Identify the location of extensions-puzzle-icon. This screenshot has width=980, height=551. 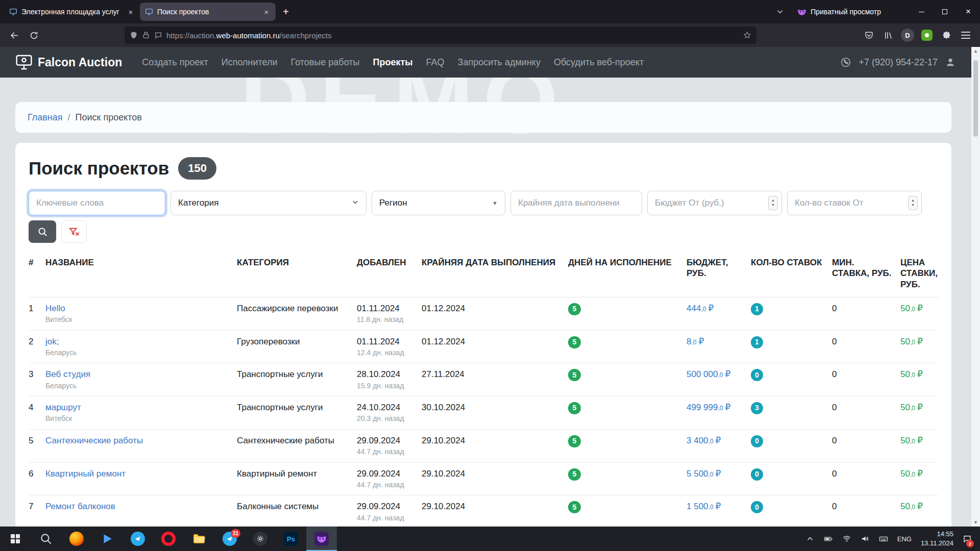
(946, 35).